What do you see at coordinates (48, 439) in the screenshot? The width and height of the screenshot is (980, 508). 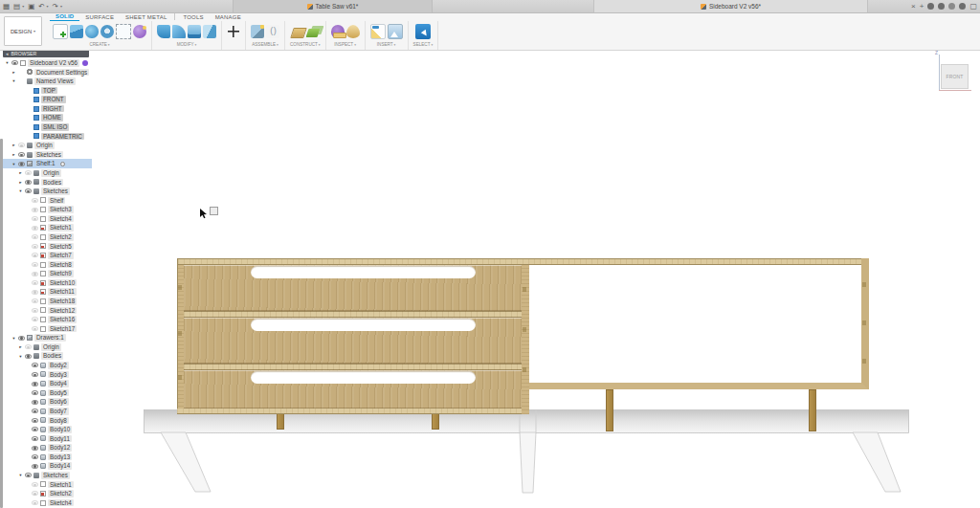 I see `browser-item-body11: Body11` at bounding box center [48, 439].